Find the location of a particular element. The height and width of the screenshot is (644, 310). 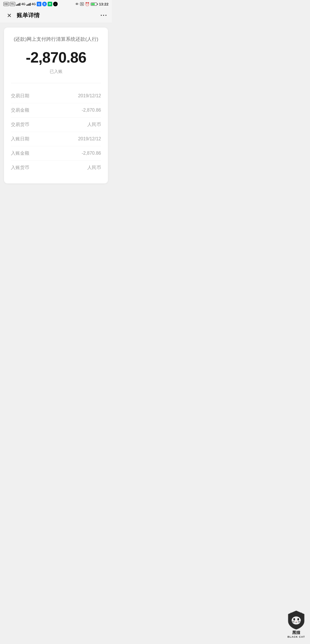

value-credit-currency: 人民币 is located at coordinates (94, 168).